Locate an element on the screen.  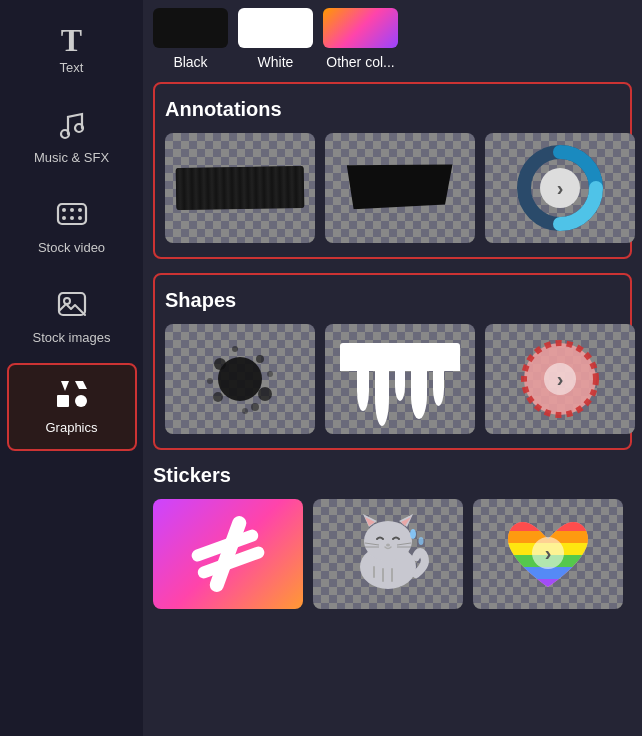
sidebar-item-music-sfx: Music & SFX is located at coordinates (72, 136).